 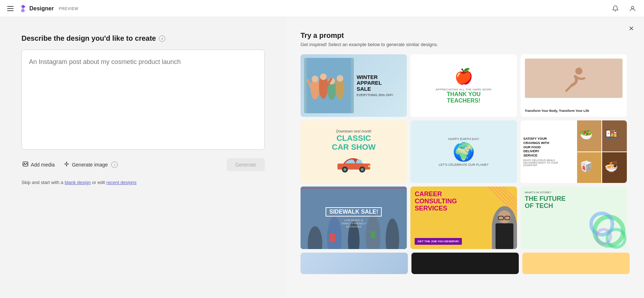 I want to click on gallery-item-transform-body: Transform Your Body, Transform Your Life, so click(x=574, y=86).